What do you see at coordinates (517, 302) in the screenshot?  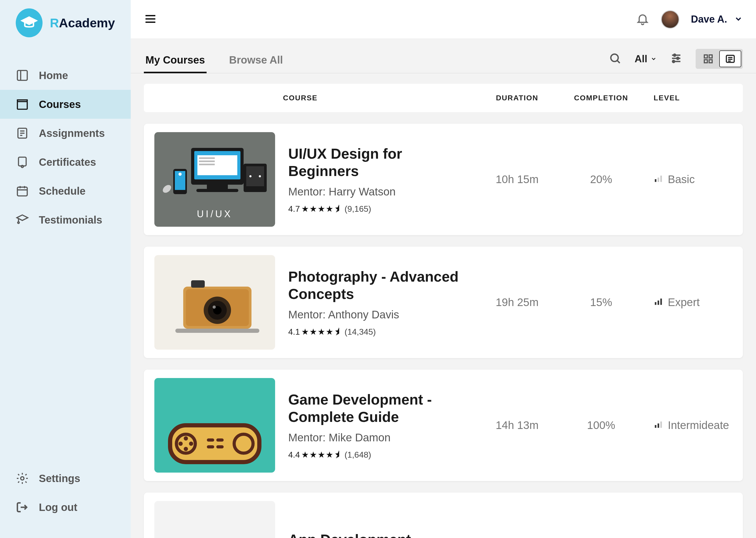 I see `course-duration: 19h 25m` at bounding box center [517, 302].